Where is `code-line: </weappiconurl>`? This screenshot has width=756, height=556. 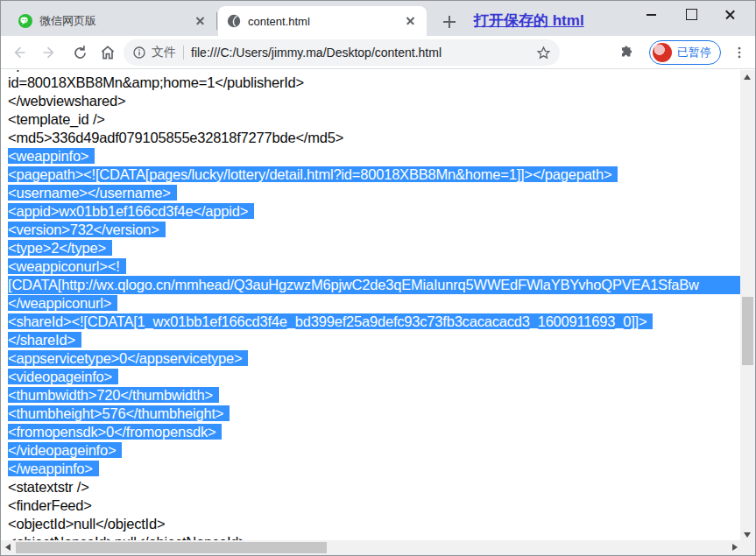
code-line: </weappiconurl> is located at coordinates (371, 303).